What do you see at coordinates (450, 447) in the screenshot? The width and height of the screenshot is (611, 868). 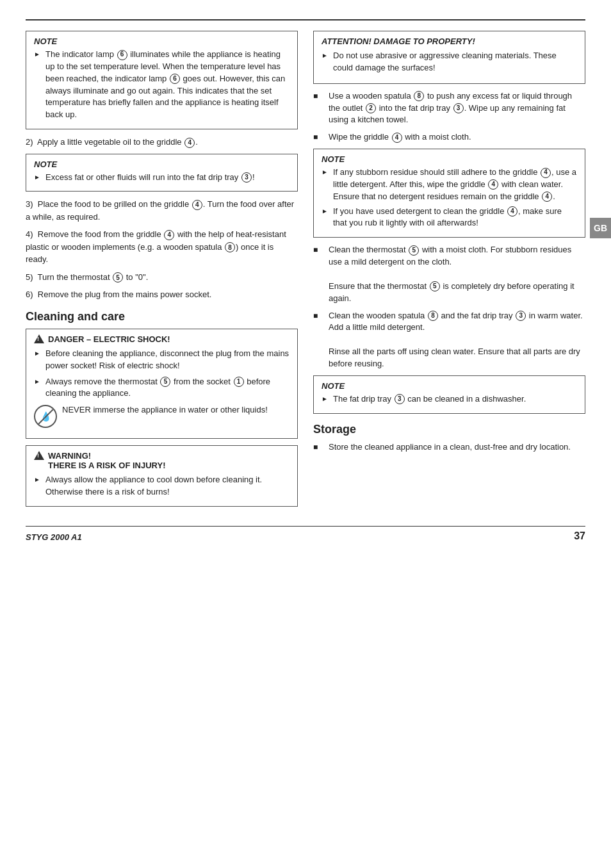 I see `storage-item-1: Store the cleaned appliance in a clean, …` at bounding box center [450, 447].